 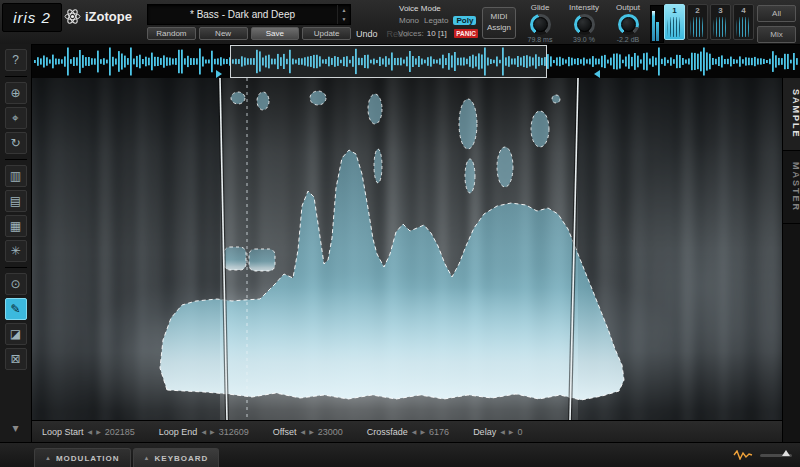 What do you see at coordinates (658, 32) in the screenshot?
I see `meter-bar-right` at bounding box center [658, 32].